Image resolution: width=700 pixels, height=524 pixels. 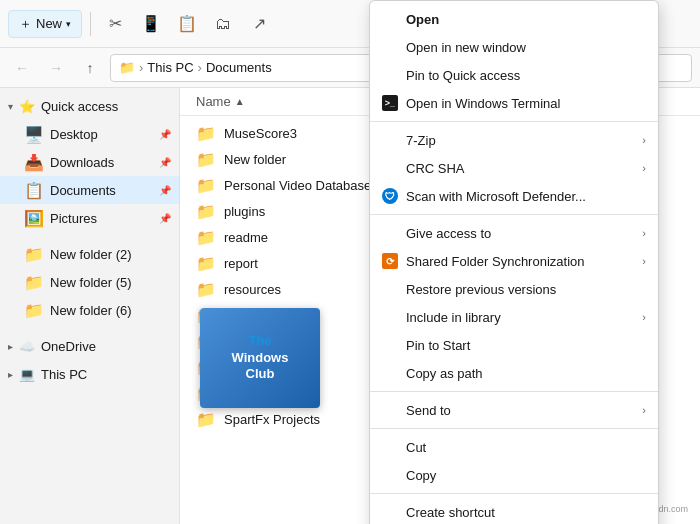 I want to click on ctx-crc-sha: CRC SHA ›, so click(x=514, y=168).